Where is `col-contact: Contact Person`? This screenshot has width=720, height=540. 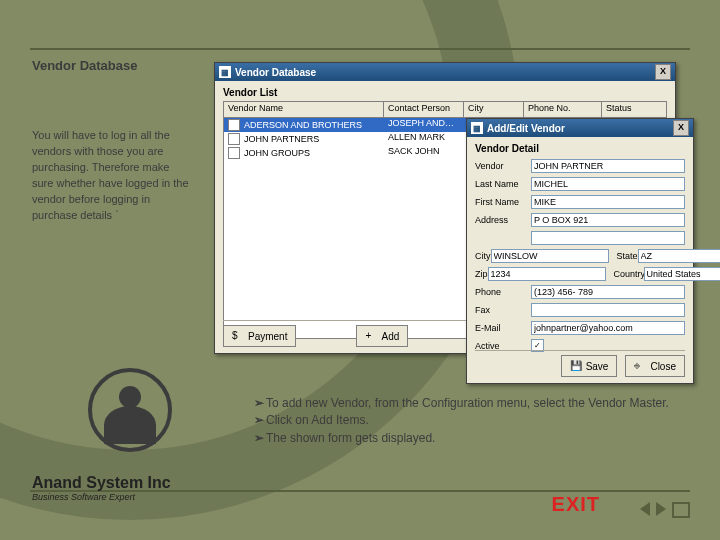 col-contact: Contact Person is located at coordinates (424, 110).